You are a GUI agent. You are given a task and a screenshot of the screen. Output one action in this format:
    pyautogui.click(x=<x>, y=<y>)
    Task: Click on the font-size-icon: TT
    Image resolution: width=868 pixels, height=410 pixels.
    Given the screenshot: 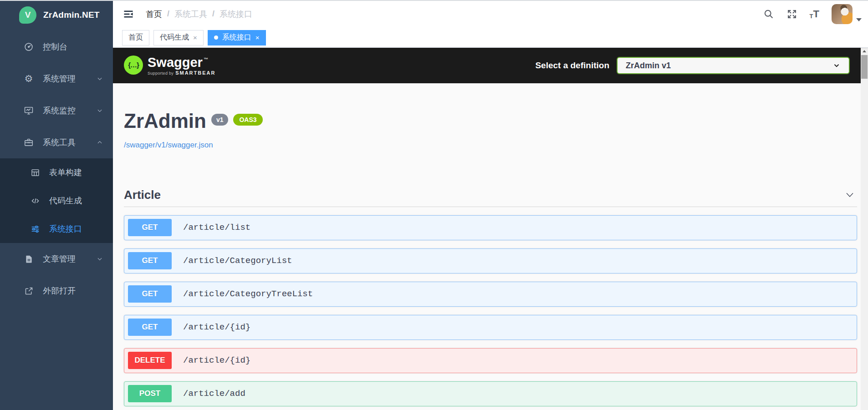 What is the action you would take?
    pyautogui.click(x=814, y=14)
    